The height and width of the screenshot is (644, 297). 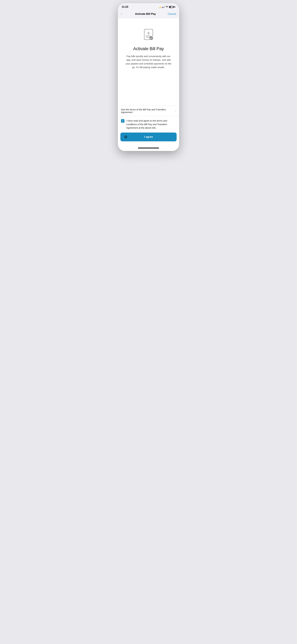 What do you see at coordinates (148, 35) in the screenshot?
I see `bill-pay-icon: $` at bounding box center [148, 35].